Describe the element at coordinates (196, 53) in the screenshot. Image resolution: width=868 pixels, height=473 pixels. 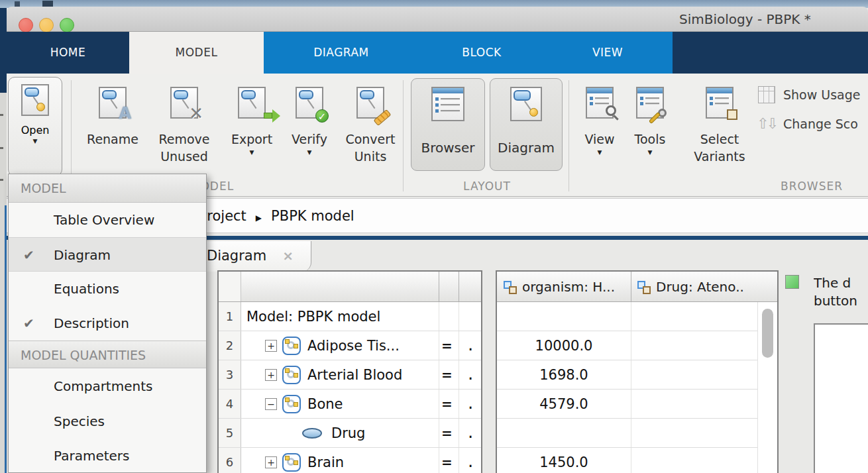
I see `tab-model: MODEL` at that location.